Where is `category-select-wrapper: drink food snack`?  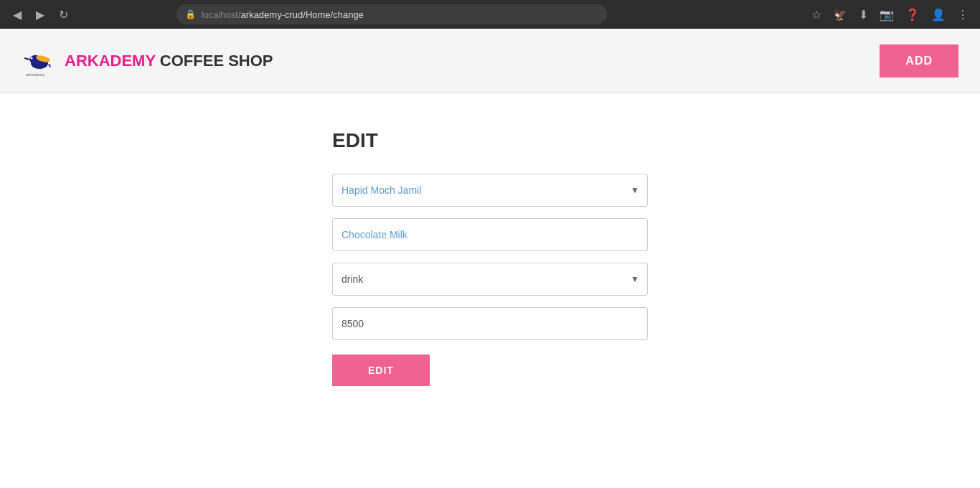 category-select-wrapper: drink food snack is located at coordinates (490, 279).